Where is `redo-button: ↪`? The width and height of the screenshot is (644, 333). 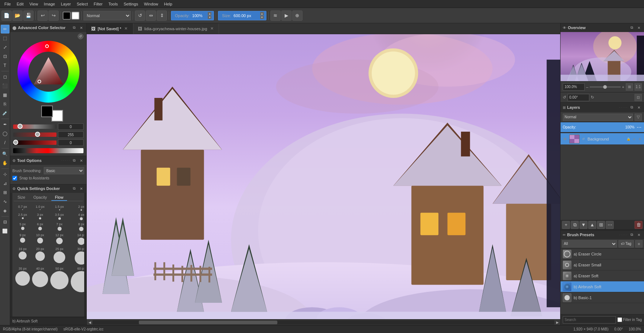
redo-button: ↪ is located at coordinates (54, 16).